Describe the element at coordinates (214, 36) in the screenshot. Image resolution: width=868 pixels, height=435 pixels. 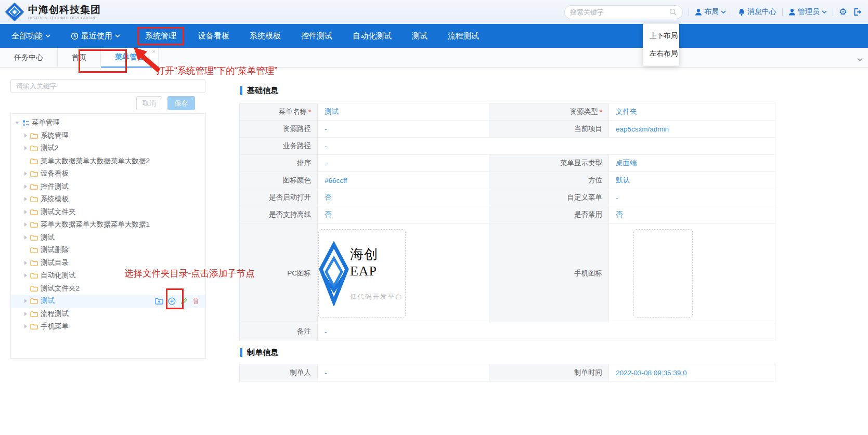
I see `nav-item-device-board: 设备看板` at that location.